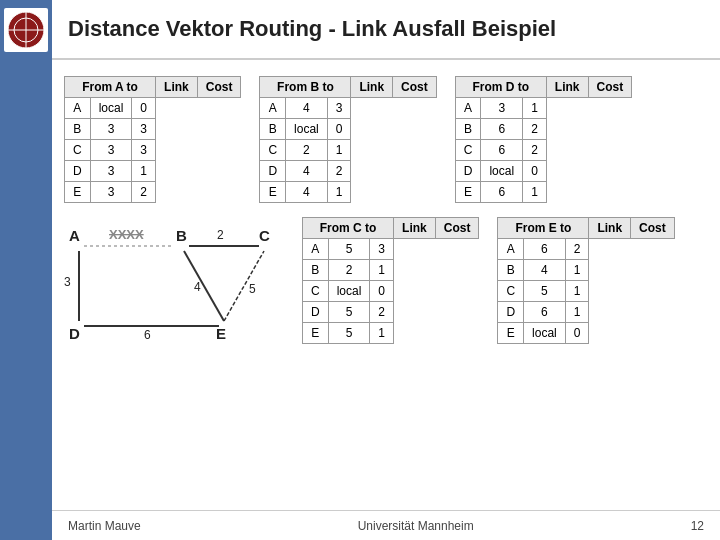 Image resolution: width=720 pixels, height=540 pixels. I want to click on table-row: A53, so click(391, 250).